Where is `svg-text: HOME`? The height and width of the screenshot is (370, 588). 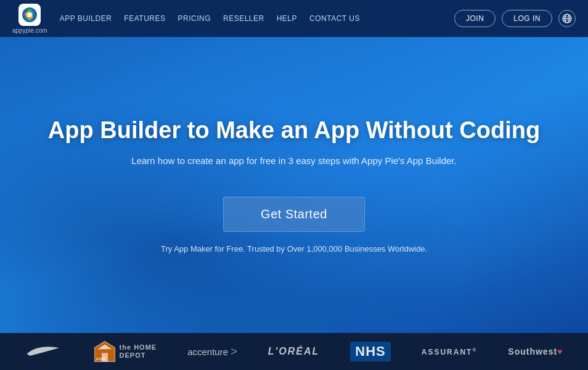
svg-text: HOME is located at coordinates (101, 359).